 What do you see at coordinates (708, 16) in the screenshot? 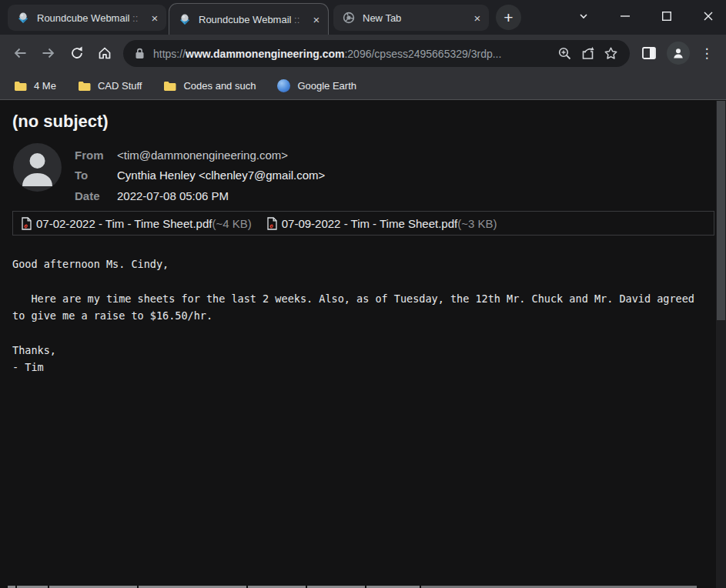
I see `close-window-button` at bounding box center [708, 16].